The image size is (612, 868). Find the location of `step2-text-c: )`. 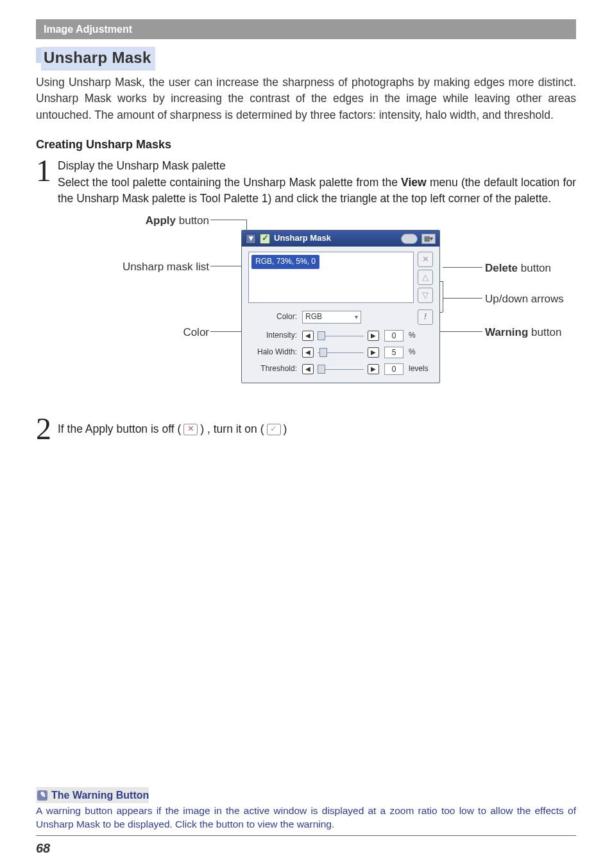

step2-text-c: ) is located at coordinates (285, 429).